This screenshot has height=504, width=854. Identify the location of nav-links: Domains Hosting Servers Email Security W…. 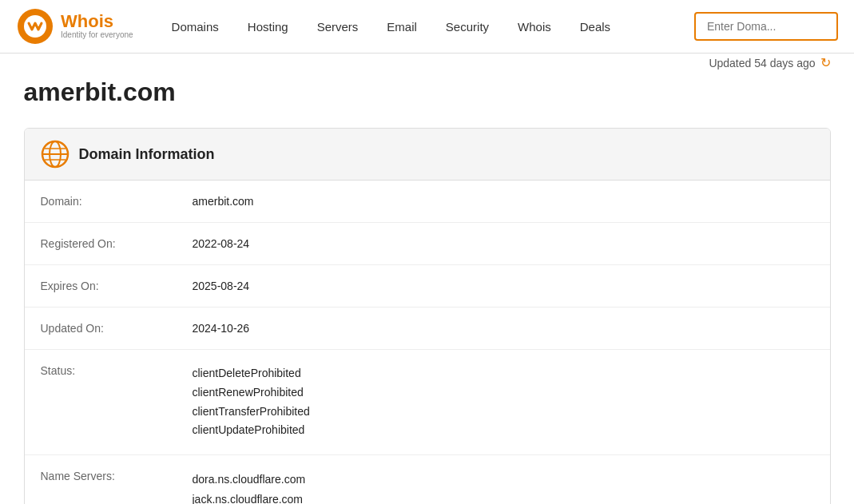
(426, 27).